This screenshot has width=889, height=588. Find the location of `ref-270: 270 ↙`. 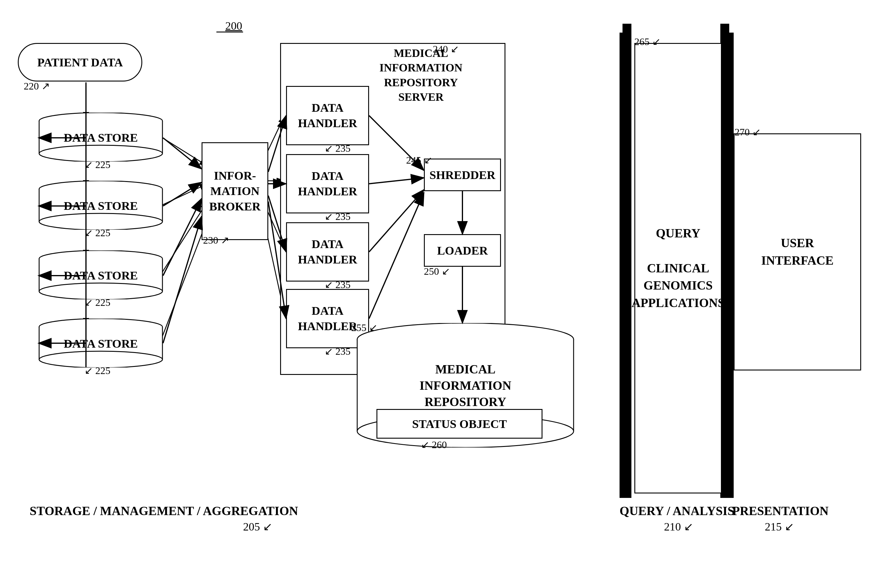

ref-270: 270 ↙ is located at coordinates (748, 132).